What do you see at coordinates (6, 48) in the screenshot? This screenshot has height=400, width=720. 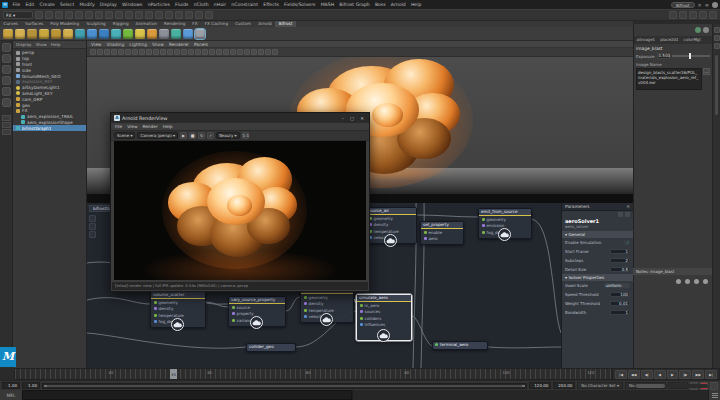 I see `select-tool-icon` at bounding box center [6, 48].